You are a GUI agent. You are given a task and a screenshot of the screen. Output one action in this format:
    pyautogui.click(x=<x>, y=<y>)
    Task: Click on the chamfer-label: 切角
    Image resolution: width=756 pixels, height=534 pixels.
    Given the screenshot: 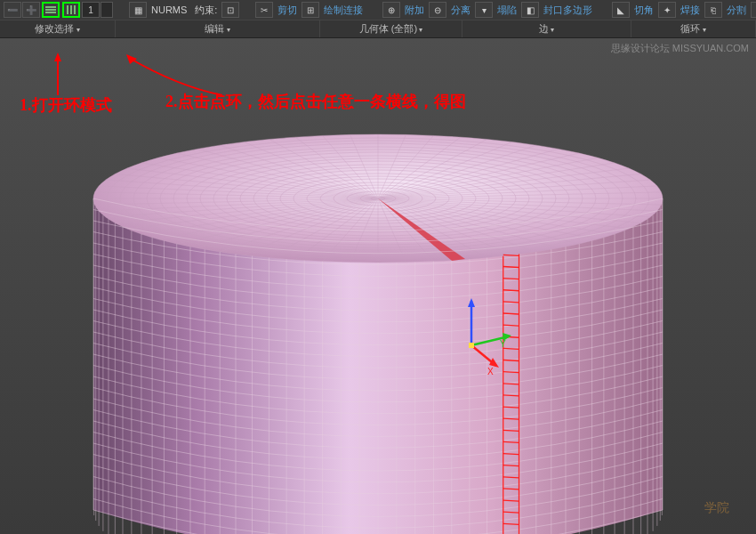 What is the action you would take?
    pyautogui.click(x=644, y=11)
    